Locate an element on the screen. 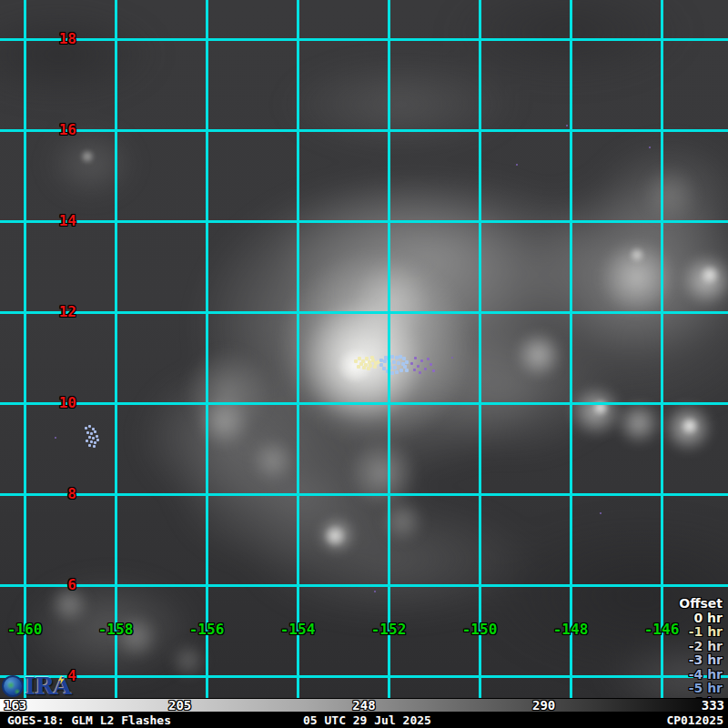 This screenshot has height=728, width=728. cira-logo-letters: IRA is located at coordinates (47, 686).